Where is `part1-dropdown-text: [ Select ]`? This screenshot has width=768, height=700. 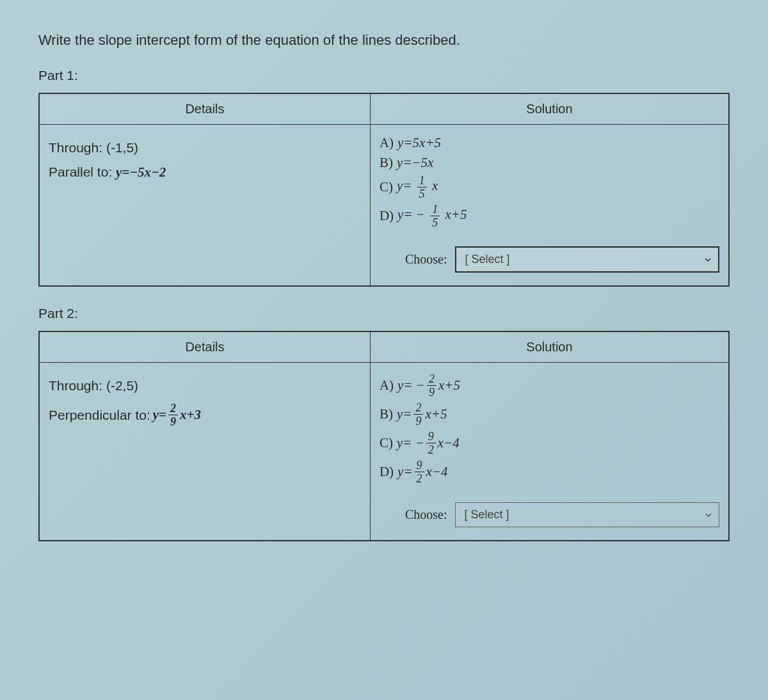
part1-dropdown-text: [ Select ] is located at coordinates (488, 259).